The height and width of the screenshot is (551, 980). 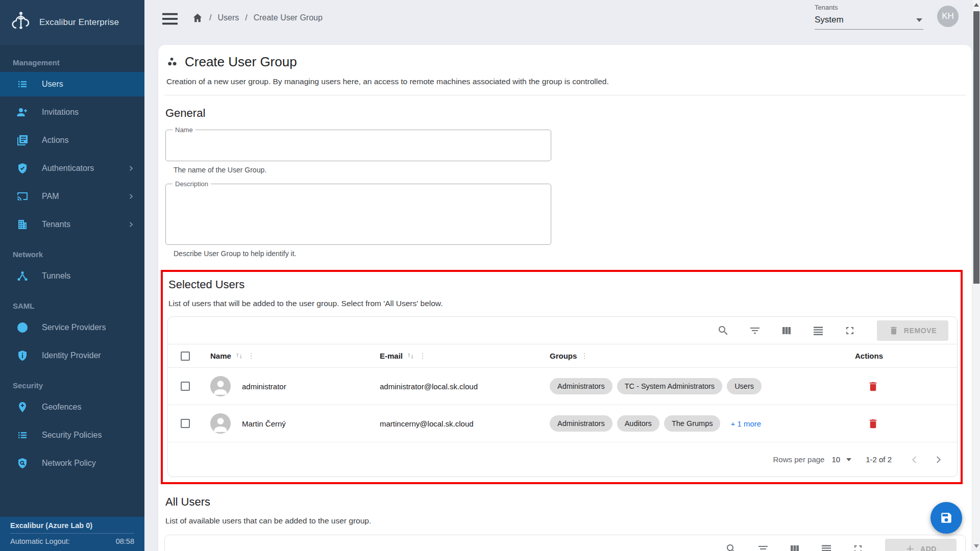 What do you see at coordinates (220, 356) in the screenshot?
I see `column-name: Name` at bounding box center [220, 356].